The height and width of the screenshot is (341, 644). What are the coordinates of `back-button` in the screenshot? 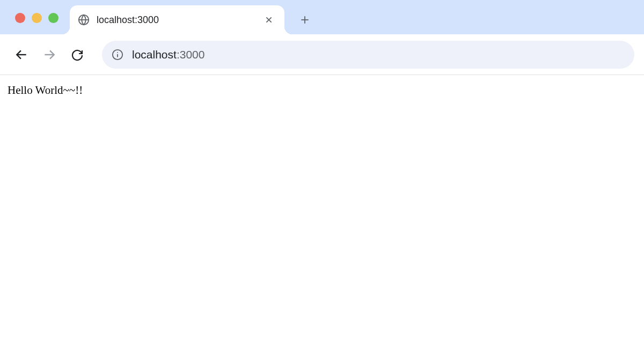 It's located at (21, 55).